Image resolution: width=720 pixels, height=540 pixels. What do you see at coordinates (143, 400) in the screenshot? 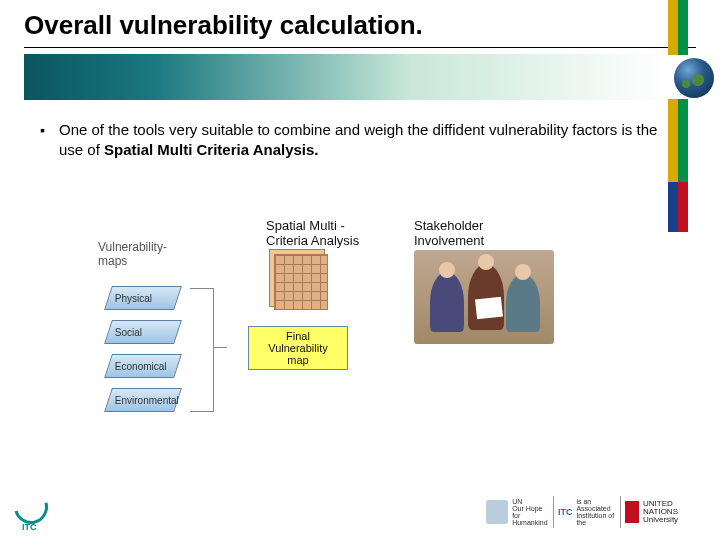
I see `factor-environmental: Environmental` at bounding box center [143, 400].